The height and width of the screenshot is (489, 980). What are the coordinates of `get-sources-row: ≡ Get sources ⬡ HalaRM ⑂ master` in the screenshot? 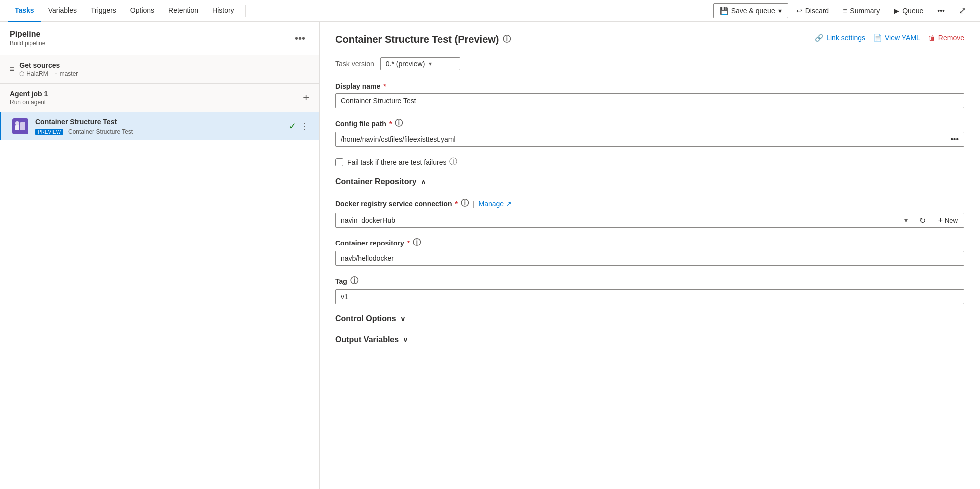 It's located at (160, 70).